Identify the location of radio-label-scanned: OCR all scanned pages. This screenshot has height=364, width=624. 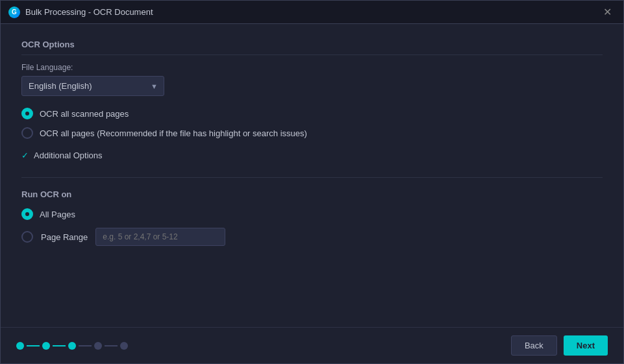
(84, 114).